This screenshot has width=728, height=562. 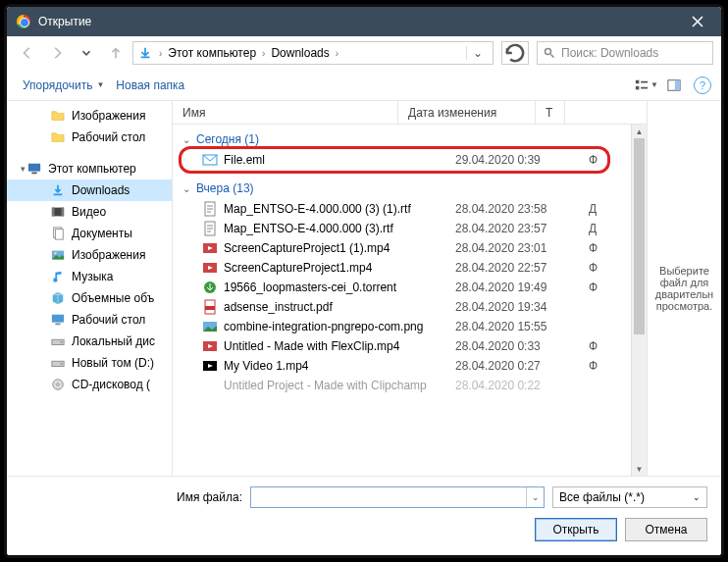 I want to click on view-mode-button: ▼, so click(x=647, y=85).